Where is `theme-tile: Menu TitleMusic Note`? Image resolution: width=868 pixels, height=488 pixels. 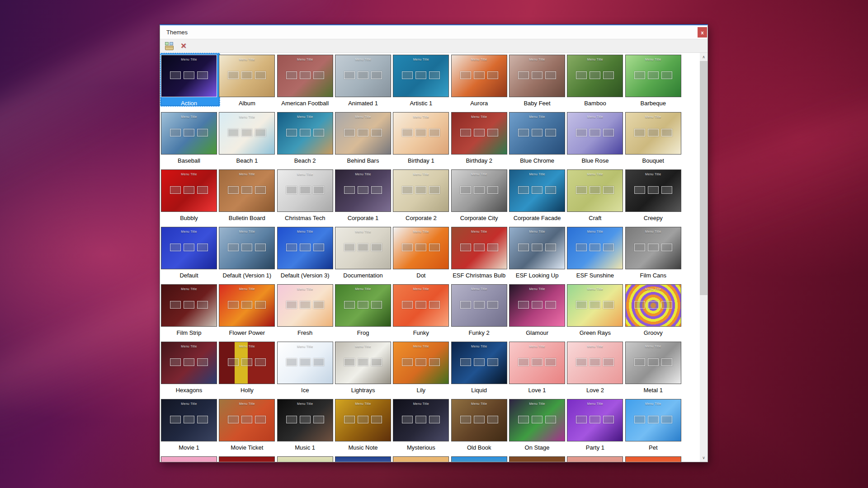
theme-tile: Menu TitleMusic Note is located at coordinates (364, 426).